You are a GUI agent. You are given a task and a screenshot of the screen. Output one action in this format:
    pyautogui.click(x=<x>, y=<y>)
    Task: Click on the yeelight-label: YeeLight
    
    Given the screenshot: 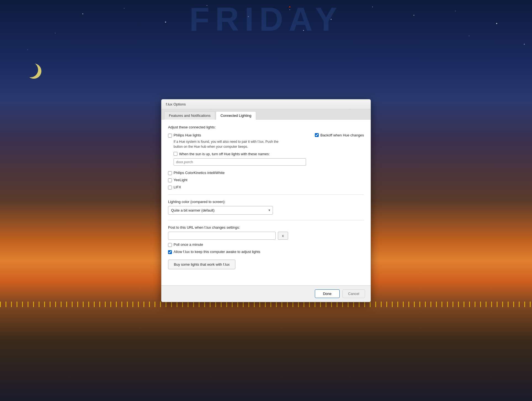 What is the action you would take?
    pyautogui.click(x=180, y=180)
    